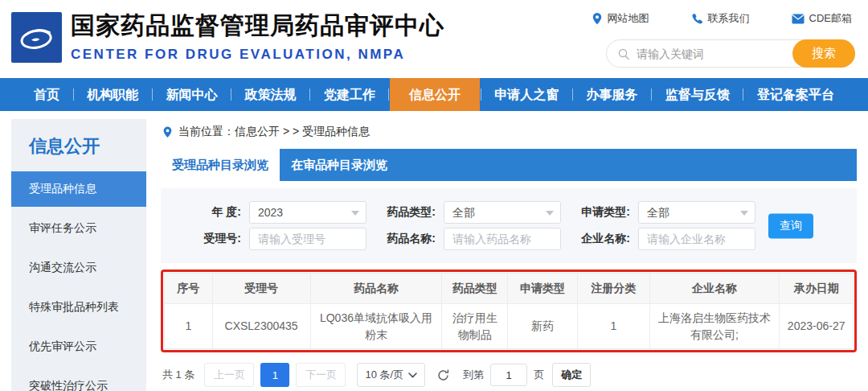 This screenshot has height=391, width=868. Describe the element at coordinates (261, 289) in the screenshot. I see `col-header-accept-no: 受理号` at that location.